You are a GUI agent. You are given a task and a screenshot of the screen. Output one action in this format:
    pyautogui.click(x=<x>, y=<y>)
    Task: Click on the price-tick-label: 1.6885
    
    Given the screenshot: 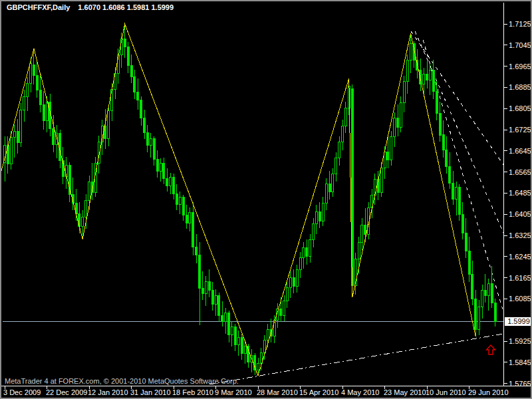 What is the action you would take?
    pyautogui.click(x=520, y=87)
    